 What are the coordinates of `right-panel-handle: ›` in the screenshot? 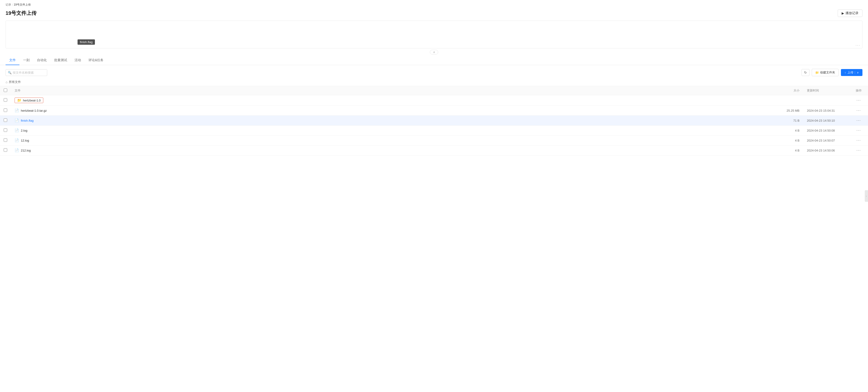 It's located at (866, 196).